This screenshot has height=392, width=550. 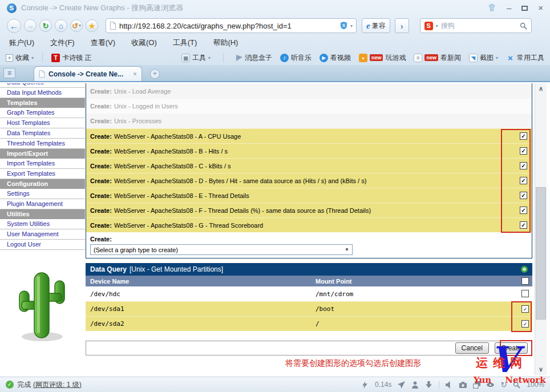 I want to click on load-time: 0.14s, so click(x=383, y=385).